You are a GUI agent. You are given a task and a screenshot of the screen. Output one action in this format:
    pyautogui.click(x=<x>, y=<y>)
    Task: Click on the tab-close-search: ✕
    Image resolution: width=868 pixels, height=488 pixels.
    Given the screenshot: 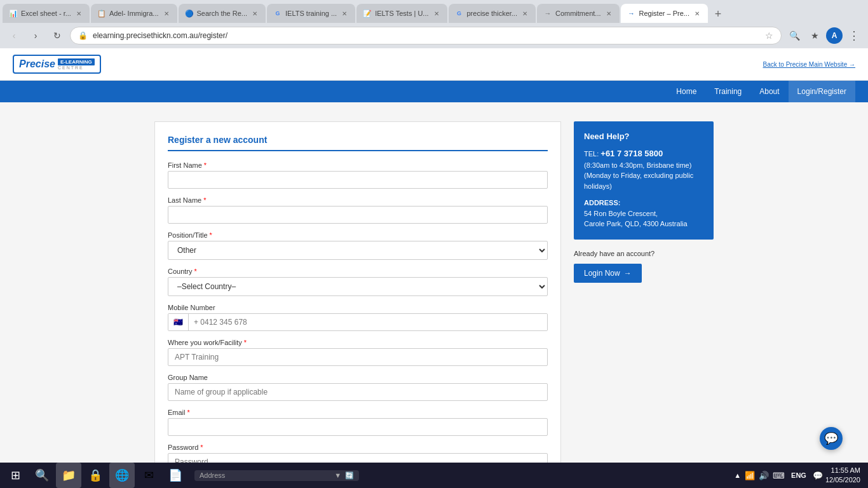 What is the action you would take?
    pyautogui.click(x=255, y=13)
    